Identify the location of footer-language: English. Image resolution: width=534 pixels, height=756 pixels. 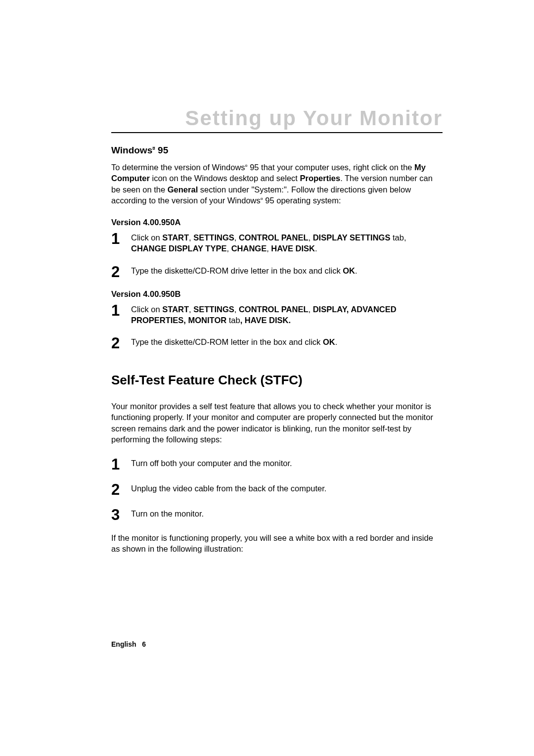
(124, 644).